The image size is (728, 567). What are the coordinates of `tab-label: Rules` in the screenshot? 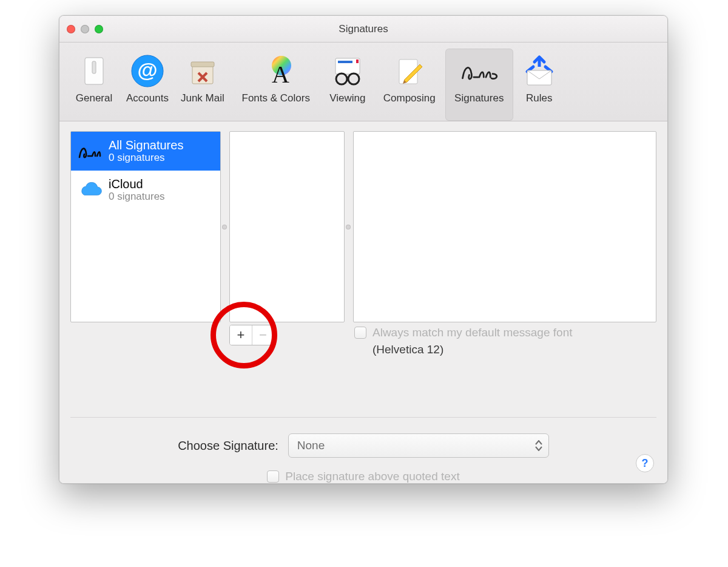 It's located at (539, 98).